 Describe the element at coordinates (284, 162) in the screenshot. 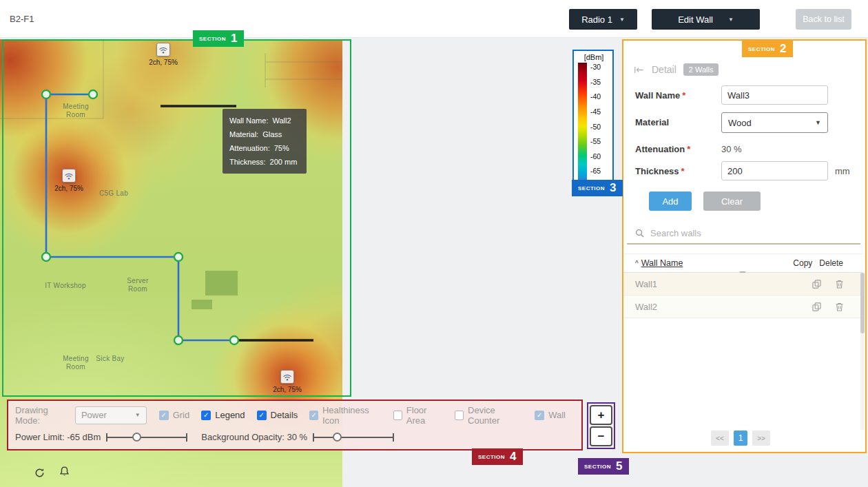

I see `tooltip-value: 200 mm` at that location.